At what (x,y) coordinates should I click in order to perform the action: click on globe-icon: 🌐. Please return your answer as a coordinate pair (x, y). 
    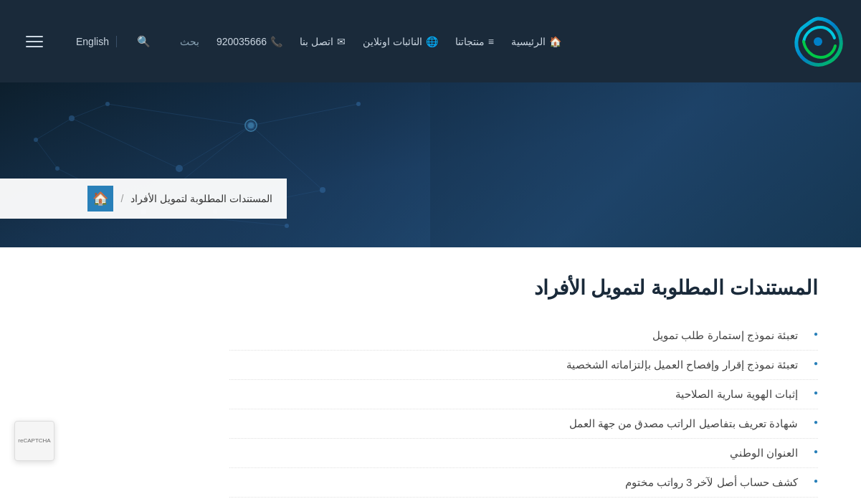
    Looking at the image, I should click on (432, 42).